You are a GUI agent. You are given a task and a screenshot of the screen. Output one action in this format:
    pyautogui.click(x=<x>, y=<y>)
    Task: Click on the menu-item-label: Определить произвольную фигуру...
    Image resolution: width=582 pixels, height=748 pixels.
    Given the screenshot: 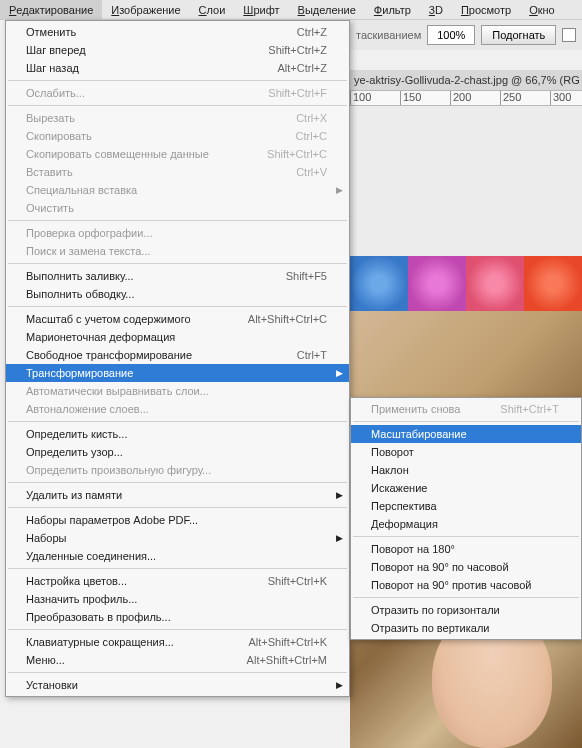 What is the action you would take?
    pyautogui.click(x=118, y=470)
    